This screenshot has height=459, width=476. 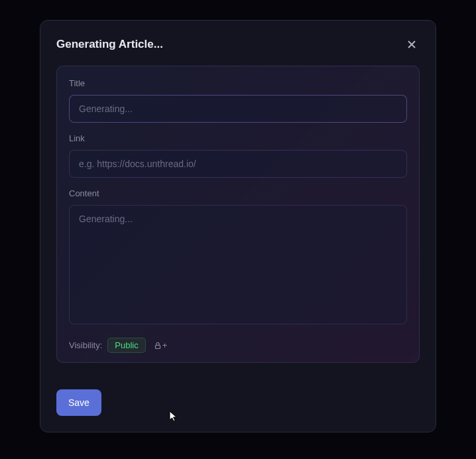 What do you see at coordinates (412, 44) in the screenshot?
I see `close-icon` at bounding box center [412, 44].